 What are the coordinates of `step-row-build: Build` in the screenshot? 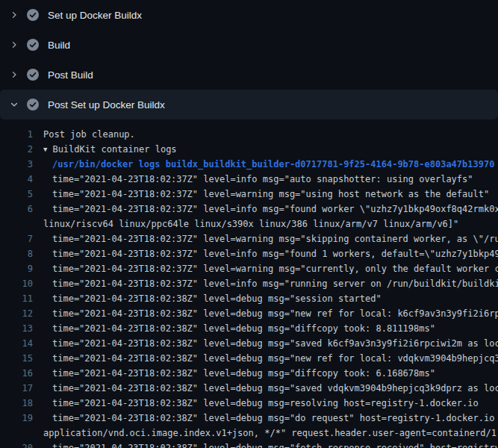 It's located at (249, 45).